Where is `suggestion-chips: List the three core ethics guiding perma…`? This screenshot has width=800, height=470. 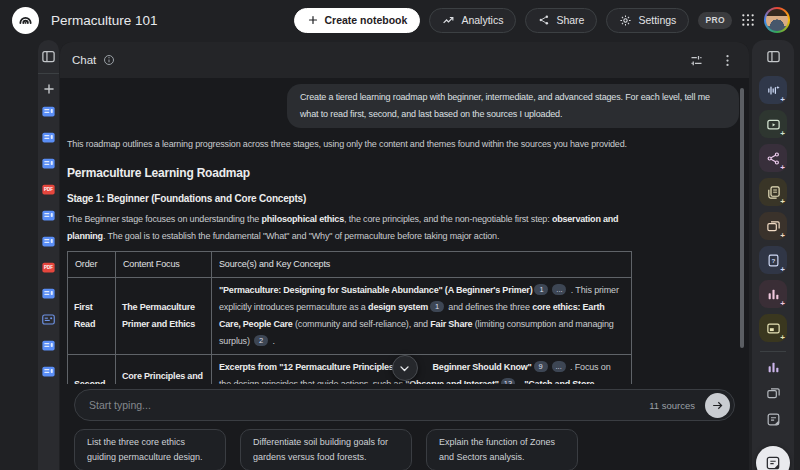
suggestion-chips: List the three core ethics guiding perma… is located at coordinates (404, 450).